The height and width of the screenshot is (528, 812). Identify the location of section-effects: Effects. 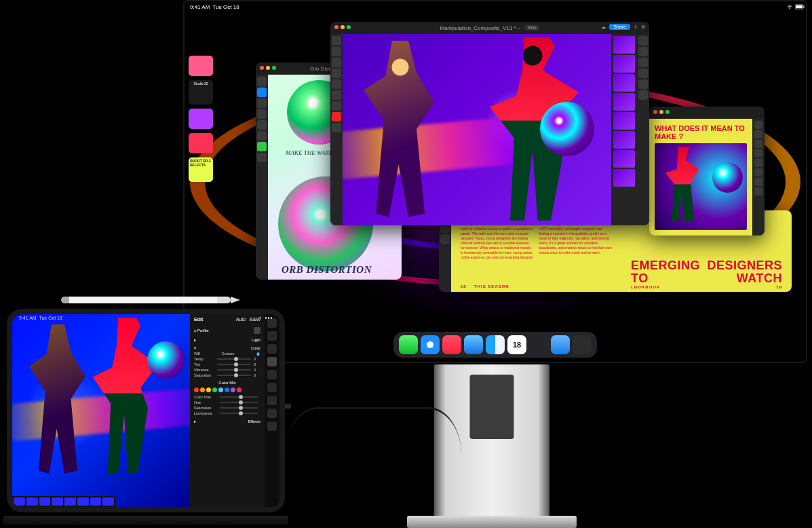
(254, 421).